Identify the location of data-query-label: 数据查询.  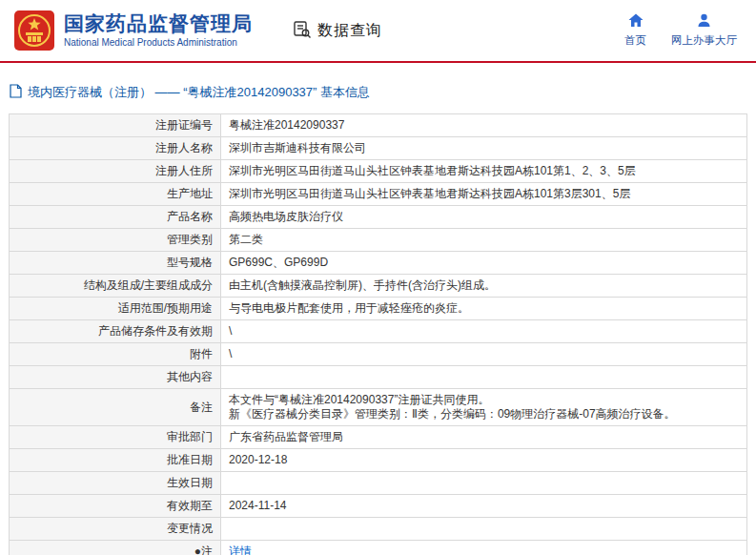
(350, 31).